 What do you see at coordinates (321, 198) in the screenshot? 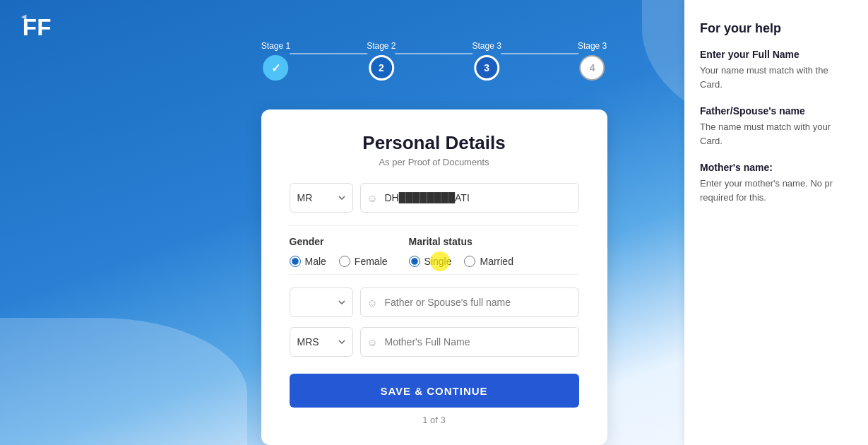
I see `title-select: MR MRS MS DR` at bounding box center [321, 198].